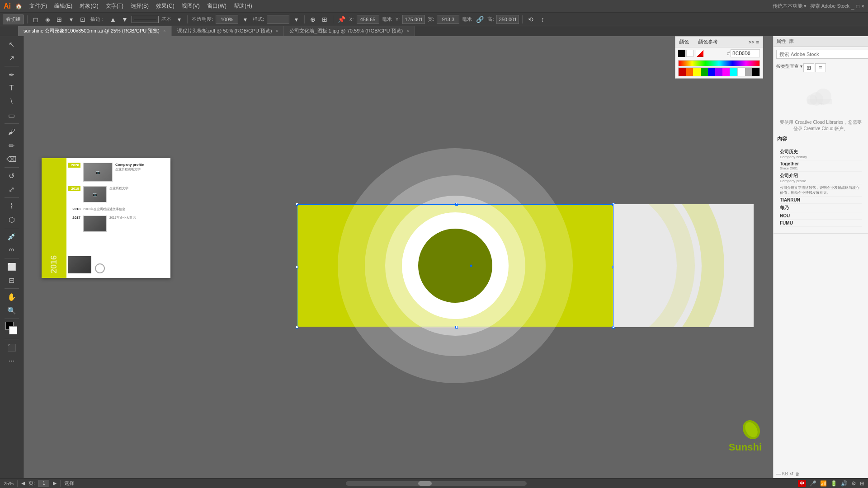  I want to click on warp-tool: ⌇, so click(12, 206).